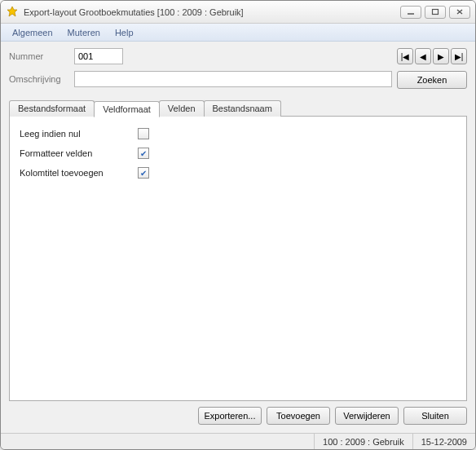  What do you see at coordinates (78, 173) in the screenshot?
I see `kolomtitel-label: Kolomtitel toevoegen` at bounding box center [78, 173].